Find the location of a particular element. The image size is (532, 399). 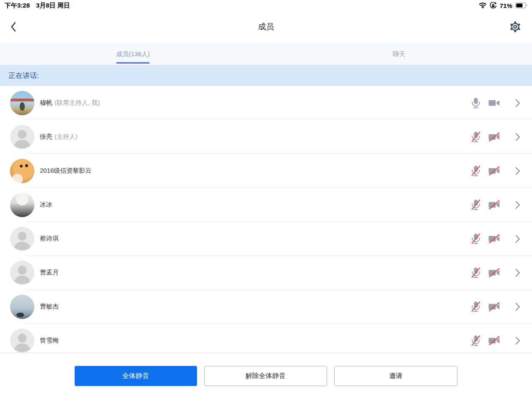

tab-chat-label: 聊天 is located at coordinates (399, 54).